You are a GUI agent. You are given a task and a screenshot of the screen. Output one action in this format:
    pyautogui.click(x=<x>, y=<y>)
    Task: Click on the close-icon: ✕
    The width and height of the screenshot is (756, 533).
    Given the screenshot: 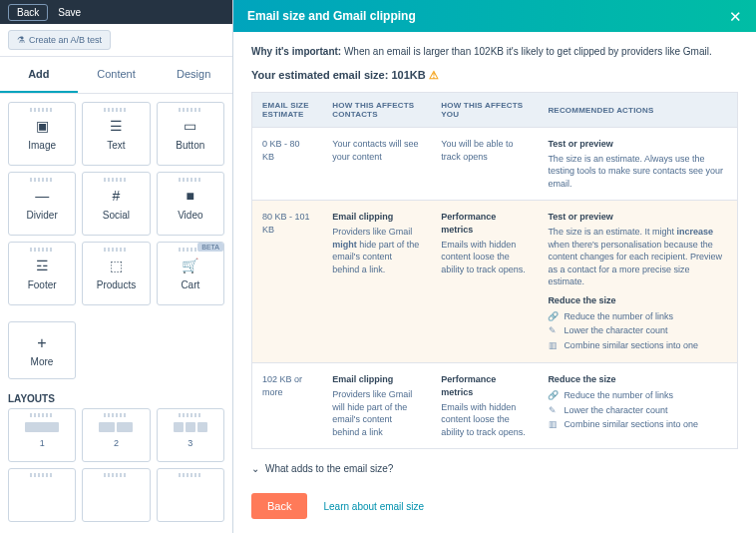 What is the action you would take?
    pyautogui.click(x=736, y=16)
    